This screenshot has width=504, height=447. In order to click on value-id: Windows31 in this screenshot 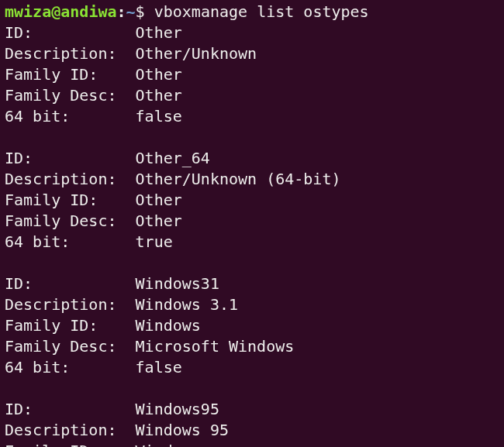, I will do `click(178, 284)`.